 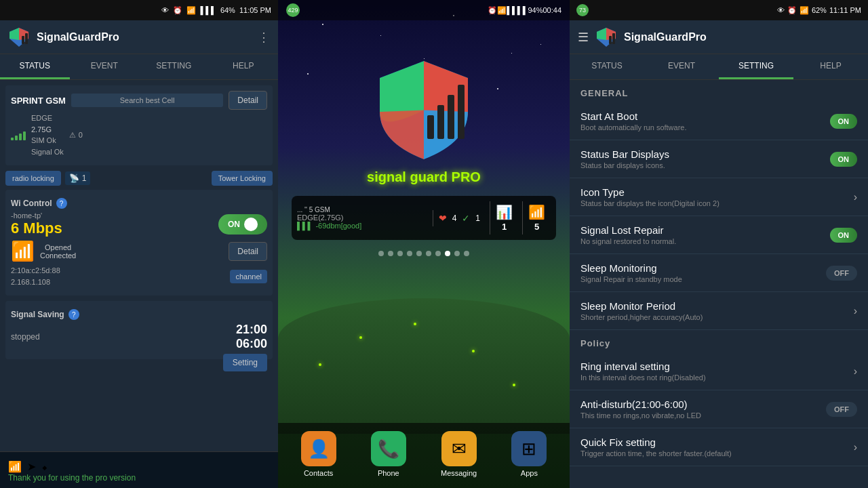 I want to click on setting-quick-fix: Quick Fix setting Trigger action time, t…, so click(x=719, y=447).